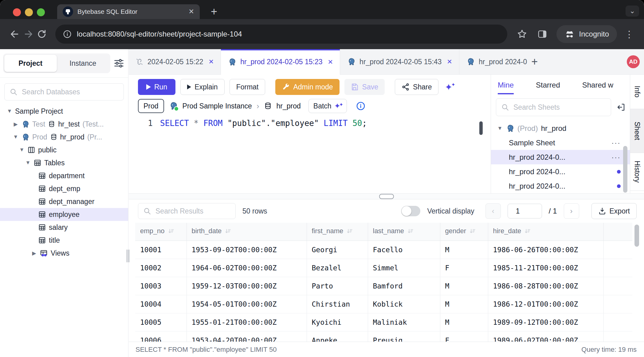 The image size is (644, 357). What do you see at coordinates (546, 323) in the screenshot?
I see `cell: 1989-09-12T00:00:00Z` at bounding box center [546, 323].